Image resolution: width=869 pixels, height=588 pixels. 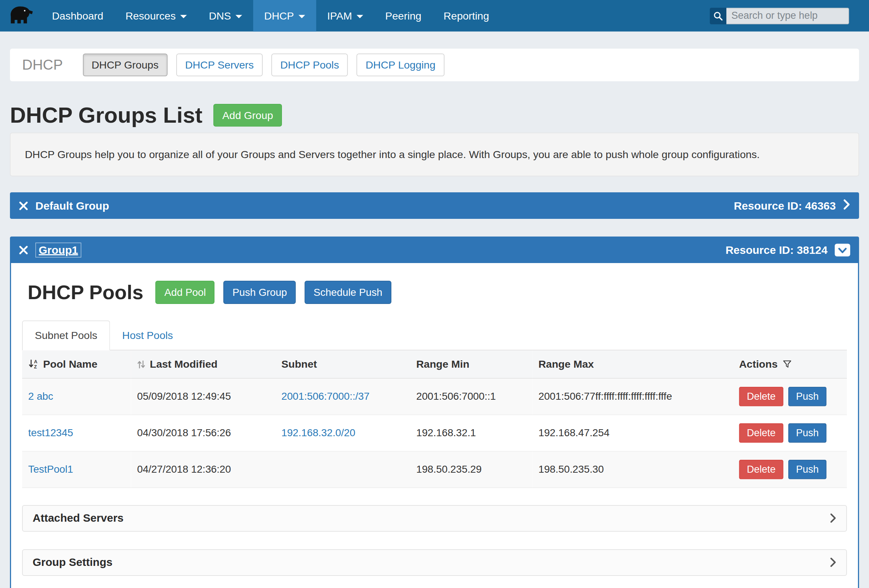 What do you see at coordinates (471, 397) in the screenshot?
I see `range-min-cell: 2001:506:7000::1` at bounding box center [471, 397].